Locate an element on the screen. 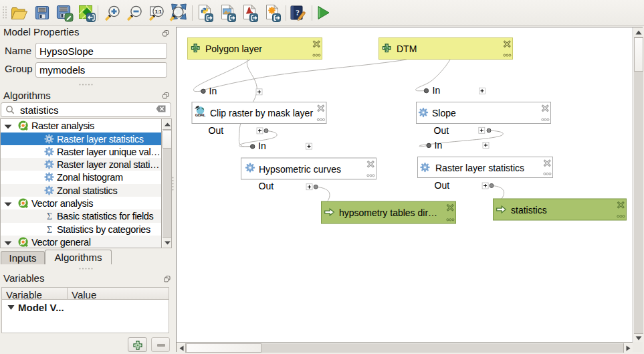 This screenshot has width=644, height=354. svg-text: DTM is located at coordinates (407, 49).